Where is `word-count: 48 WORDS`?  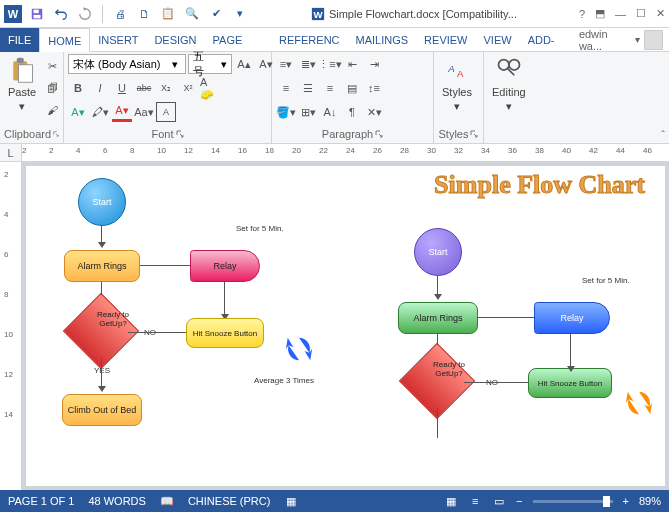 word-count: 48 WORDS is located at coordinates (116, 501).